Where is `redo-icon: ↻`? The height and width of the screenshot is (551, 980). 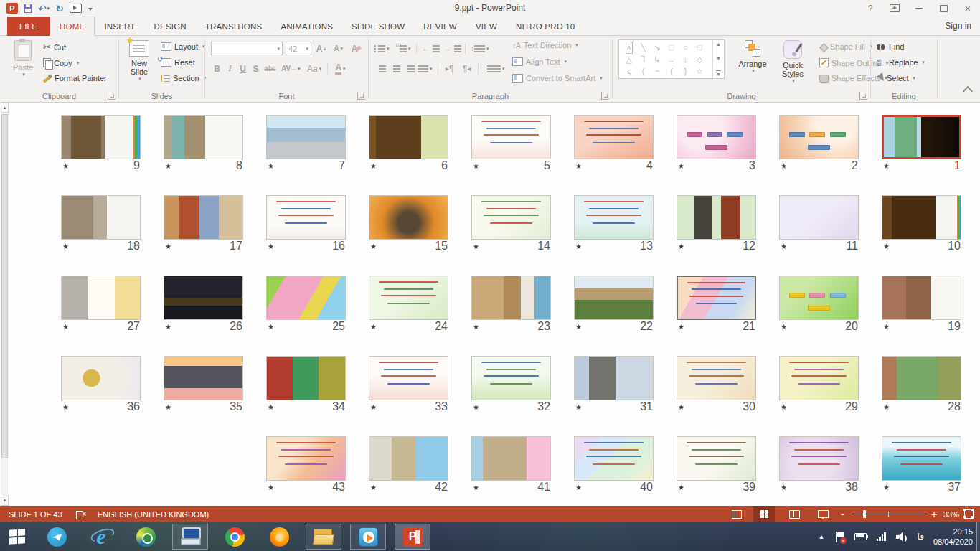 redo-icon: ↻ is located at coordinates (60, 9).